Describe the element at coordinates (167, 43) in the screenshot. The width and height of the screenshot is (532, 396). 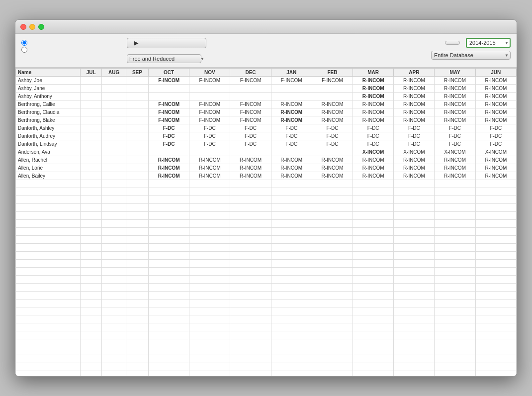
I see `prepare-report-button: ▶` at that location.